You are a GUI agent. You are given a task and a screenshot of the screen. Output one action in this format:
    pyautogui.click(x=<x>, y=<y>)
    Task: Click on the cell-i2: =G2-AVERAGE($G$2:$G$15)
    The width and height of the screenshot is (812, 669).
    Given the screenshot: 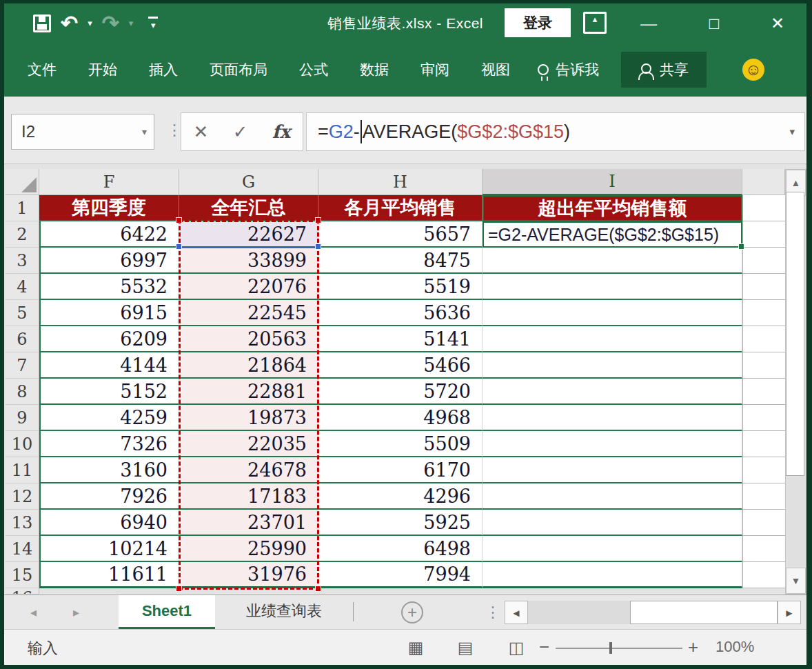 What is the action you would take?
    pyautogui.click(x=612, y=234)
    